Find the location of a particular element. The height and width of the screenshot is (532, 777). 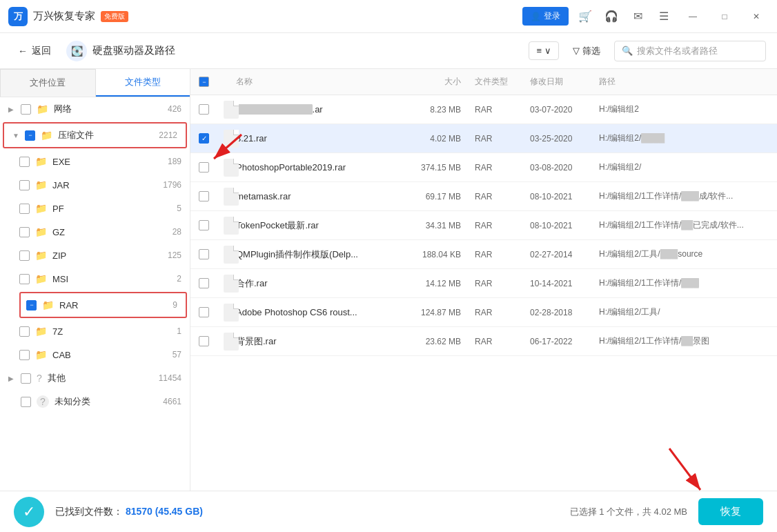

app-name: 万兴恢复专家 is located at coordinates (64, 17).